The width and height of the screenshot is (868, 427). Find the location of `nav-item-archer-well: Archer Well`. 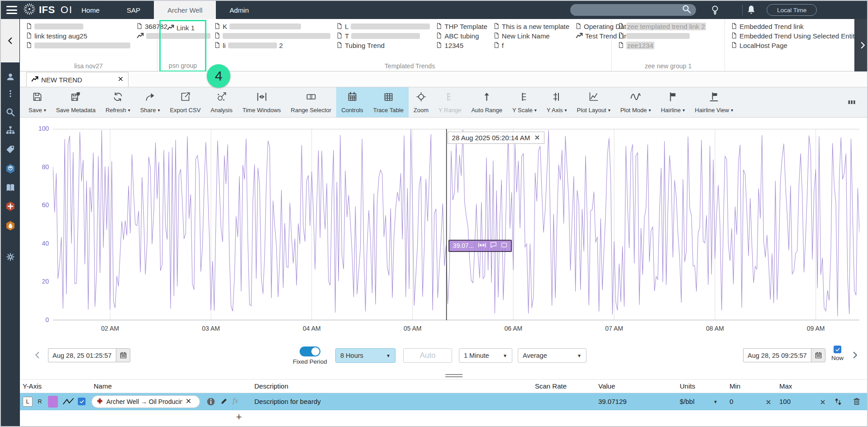

nav-item-archer-well: Archer Well is located at coordinates (185, 10).